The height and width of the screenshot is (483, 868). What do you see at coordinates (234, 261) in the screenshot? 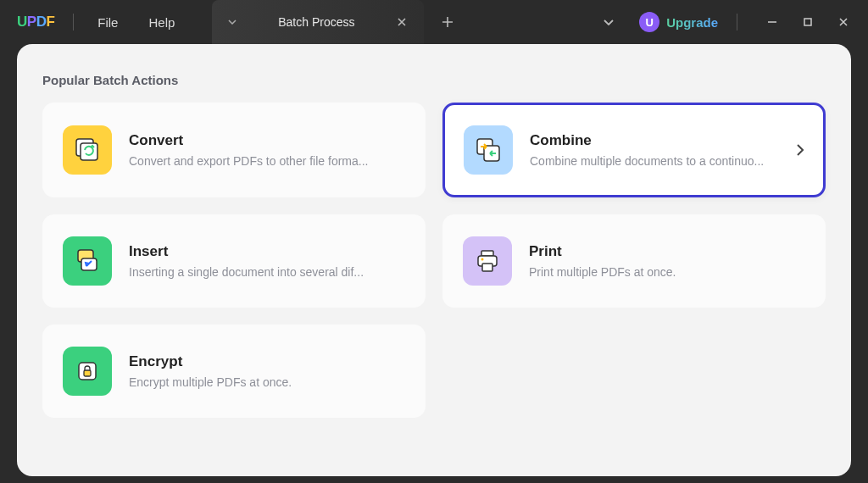
I see `card-insert: Insert Inserting a single document into …` at bounding box center [234, 261].